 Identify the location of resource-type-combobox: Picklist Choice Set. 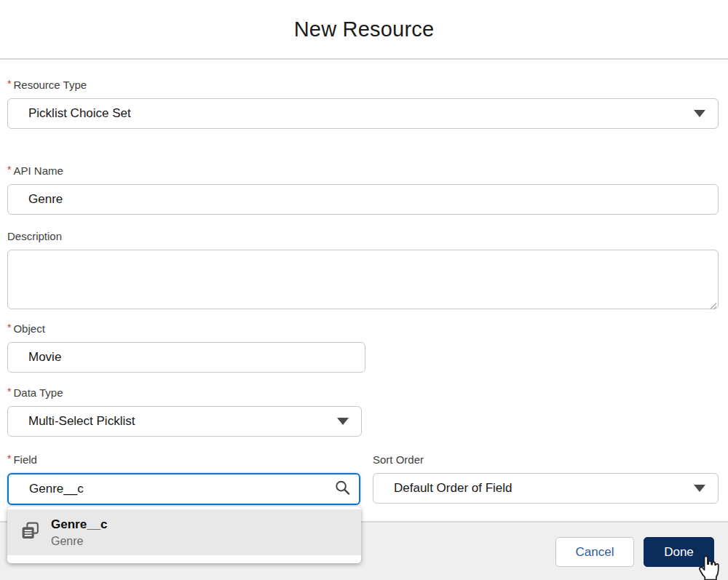
(363, 114).